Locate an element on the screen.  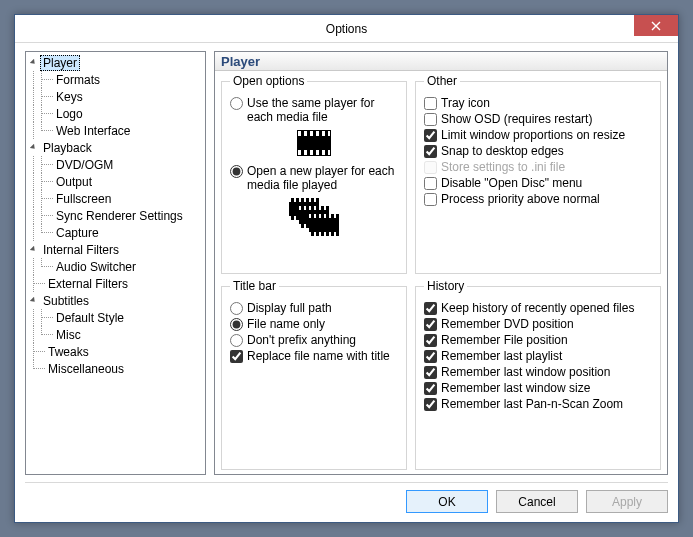
tree-label: Subtitles is located at coordinates (66, 301).